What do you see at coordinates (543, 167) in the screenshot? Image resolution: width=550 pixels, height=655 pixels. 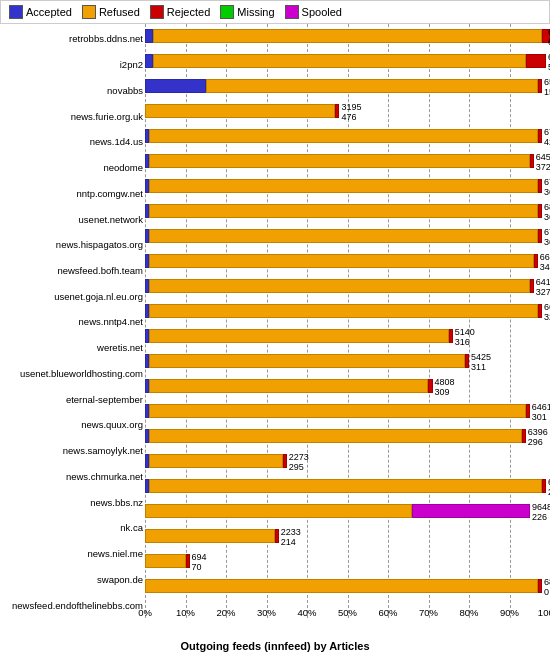 I see `bot-val: 372` at bounding box center [543, 167].